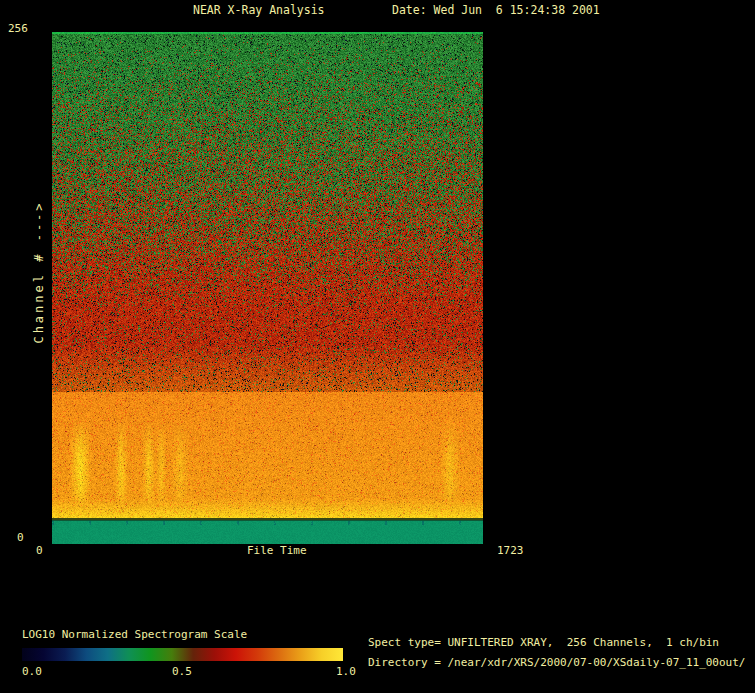 This screenshot has height=693, width=755. I want to click on y-axis-max-tick-label: 256, so click(18, 29).